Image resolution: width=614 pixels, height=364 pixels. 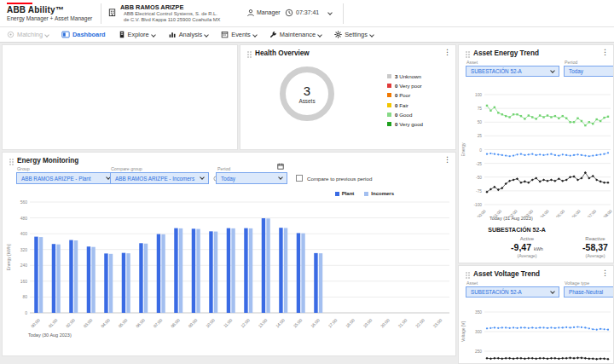 What do you see at coordinates (251, 13) in the screenshot?
I see `user-icon` at bounding box center [251, 13].